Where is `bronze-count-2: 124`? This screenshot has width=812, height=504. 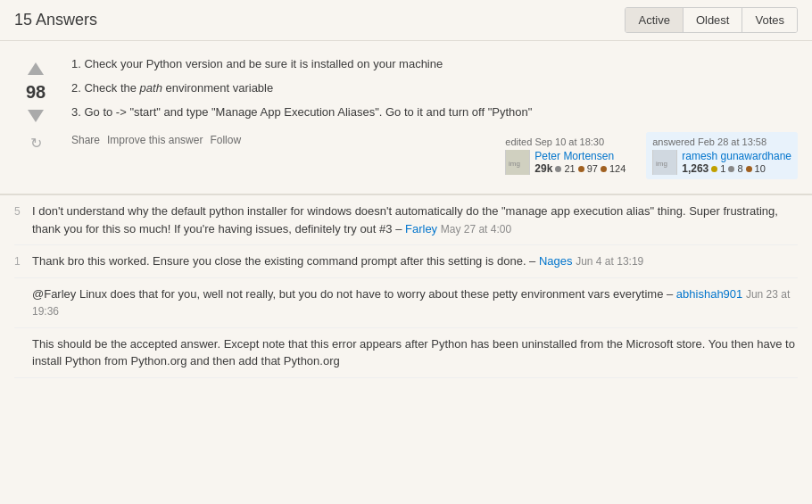 bronze-count-2: 124 is located at coordinates (617, 169).